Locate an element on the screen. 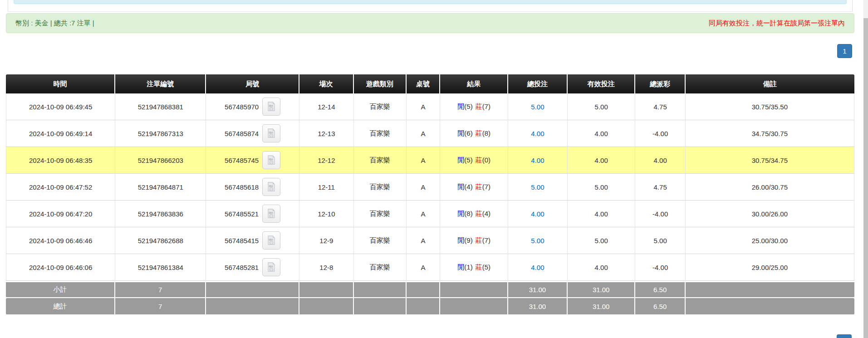 This screenshot has height=338, width=868. round-cell: 567485521 is located at coordinates (253, 214).